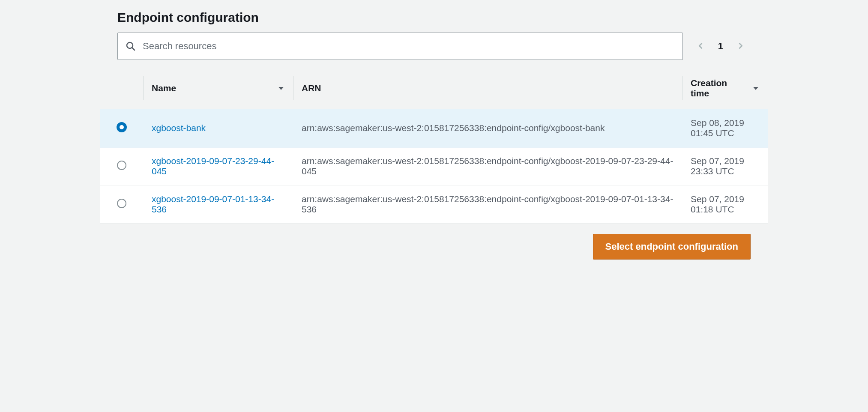 The height and width of the screenshot is (412, 868). What do you see at coordinates (434, 88) in the screenshot?
I see `table-header-row: Name ARN Creation time` at bounding box center [434, 88].